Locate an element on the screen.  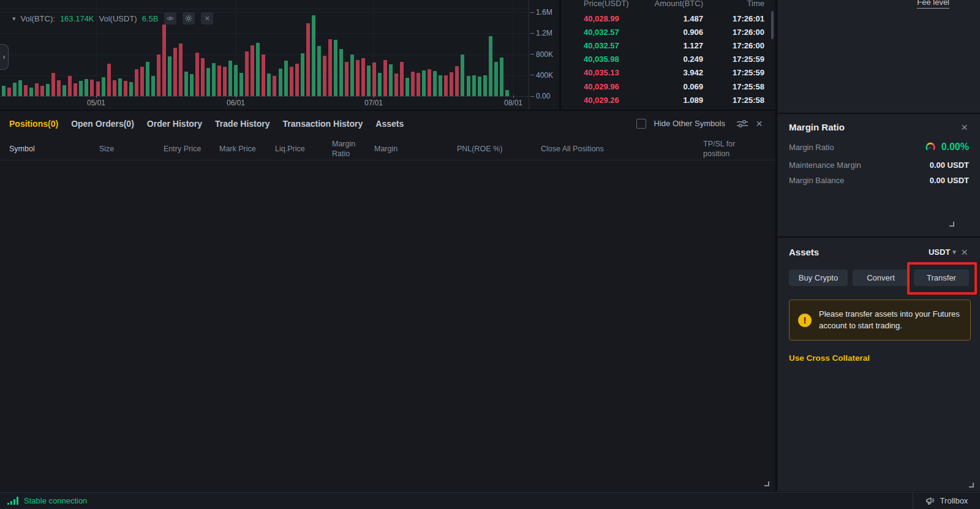
y-tick-label: 0.00 is located at coordinates (540, 96).